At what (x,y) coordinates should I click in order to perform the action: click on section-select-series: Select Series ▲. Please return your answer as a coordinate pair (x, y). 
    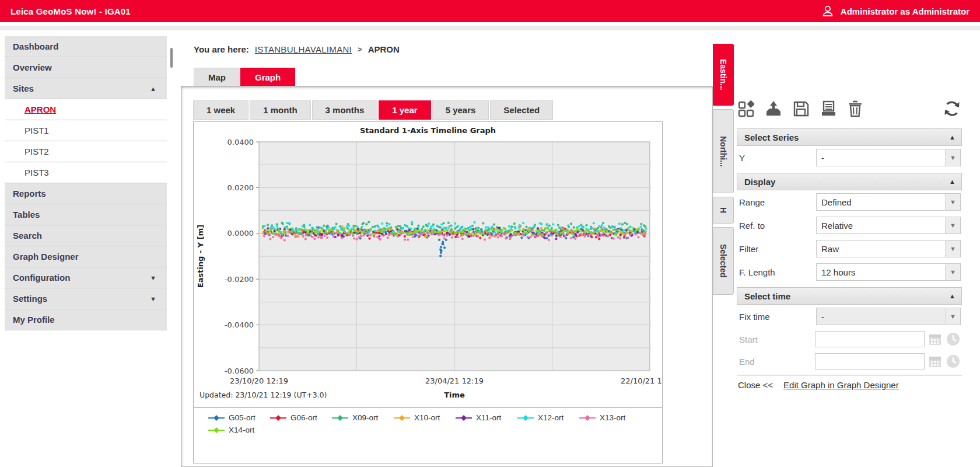
    Looking at the image, I should click on (849, 137).